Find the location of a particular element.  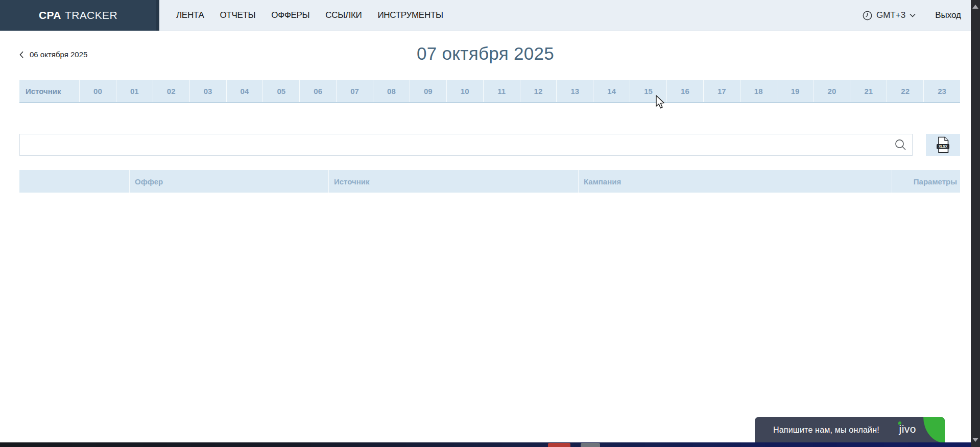

table-header-offer: Оффер is located at coordinates (229, 181).